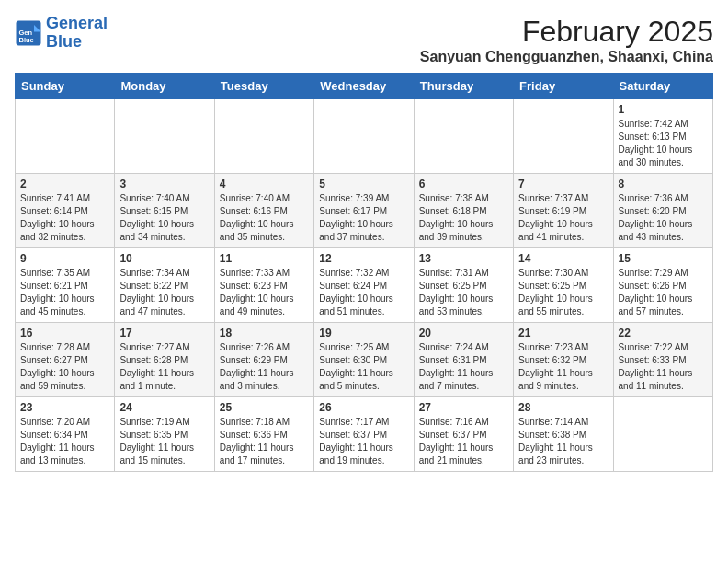  What do you see at coordinates (65, 434) in the screenshot?
I see `calendar-cell: 23Sunrise: 7:20 AM Sunset: 6:34 PM Dayli…` at bounding box center [65, 434].